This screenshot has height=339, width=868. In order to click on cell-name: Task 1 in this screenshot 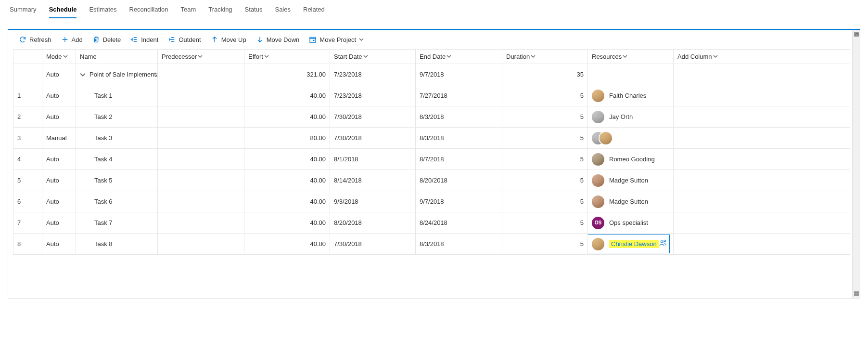, I will do `click(117, 96)`.